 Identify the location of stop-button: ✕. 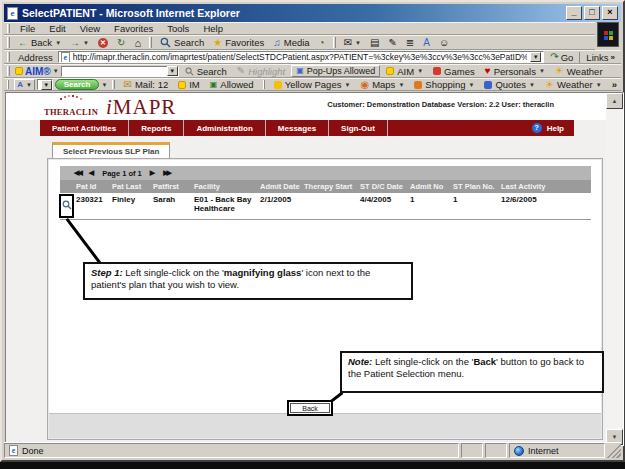
(103, 43).